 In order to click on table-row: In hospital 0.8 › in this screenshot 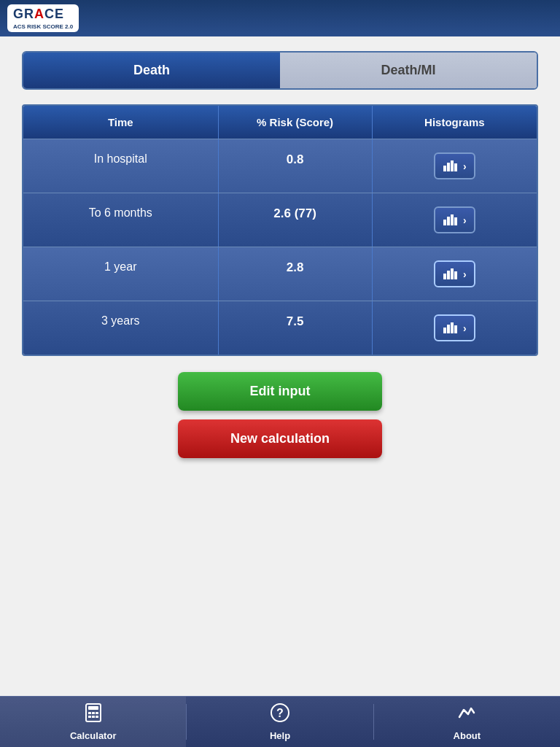, I will do `click(280, 166)`.